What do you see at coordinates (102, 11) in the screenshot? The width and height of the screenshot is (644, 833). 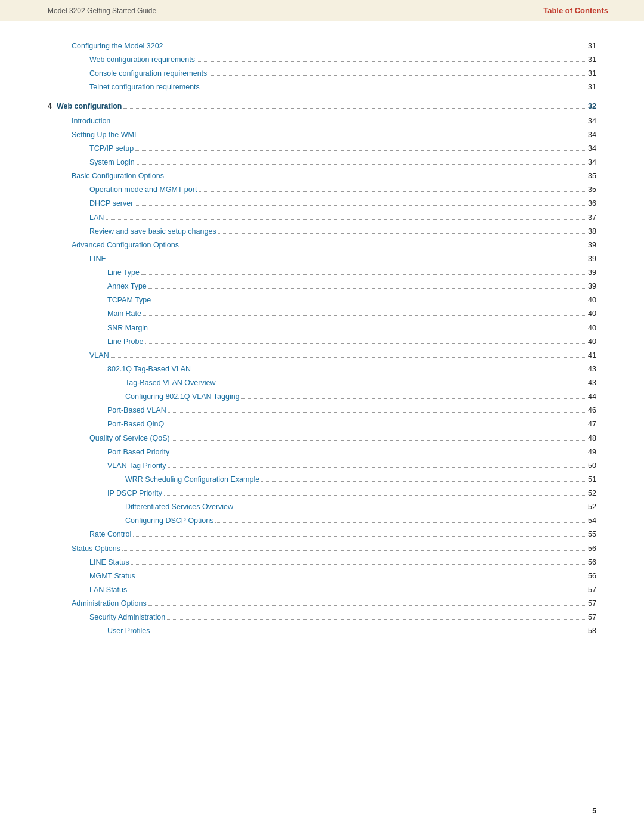 I see `guide-title: Model 3202 Getting Started Guide` at bounding box center [102, 11].